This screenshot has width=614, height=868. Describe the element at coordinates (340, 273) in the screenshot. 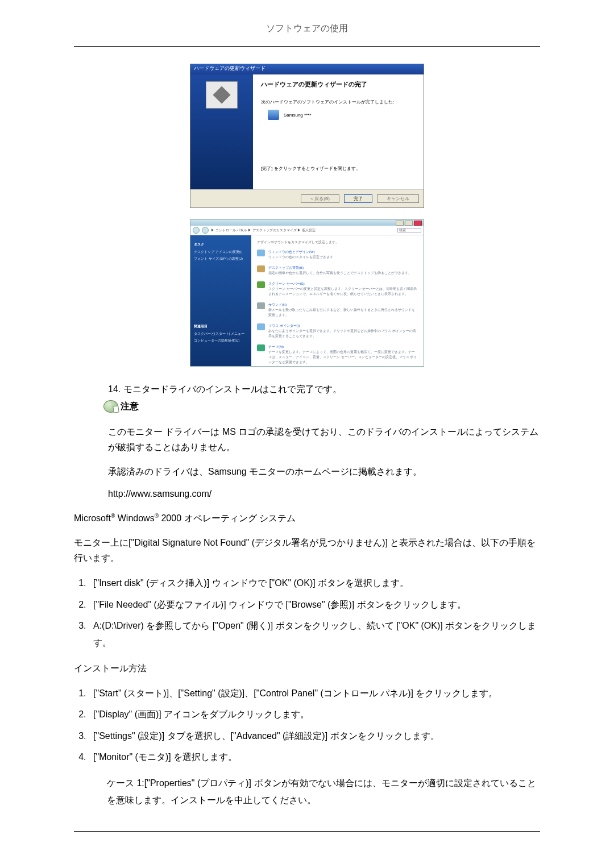

I see `cp-entry-desc: 指定の画像や色から選択して、自分の写真を使うことでデスクトップを飾ることができま…` at that location.